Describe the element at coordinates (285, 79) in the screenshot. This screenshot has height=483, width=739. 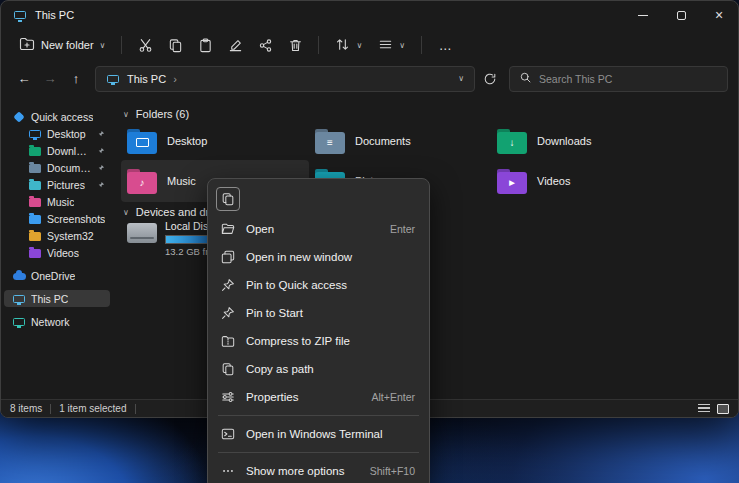
I see `address-bar: This PC › ∨` at that location.